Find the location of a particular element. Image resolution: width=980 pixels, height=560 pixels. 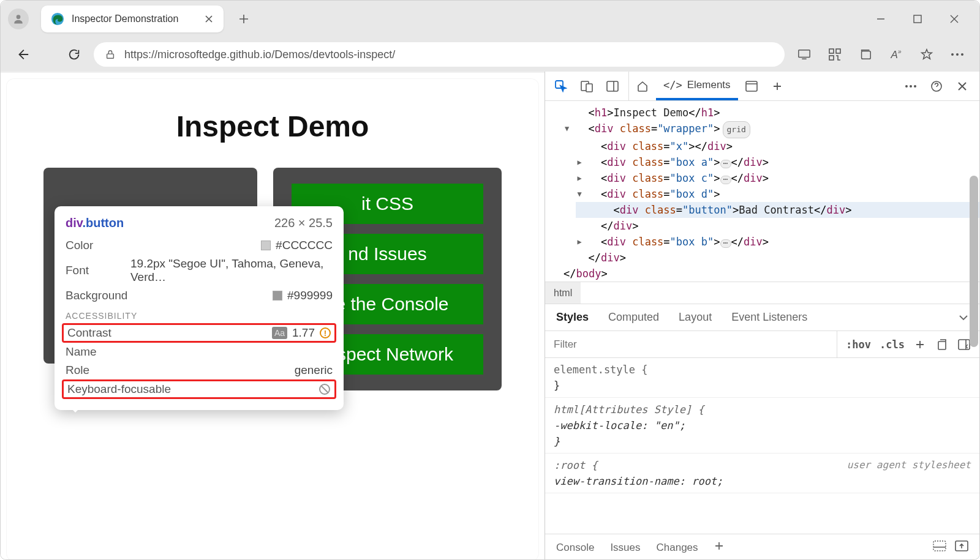

qr-icon is located at coordinates (835, 54).